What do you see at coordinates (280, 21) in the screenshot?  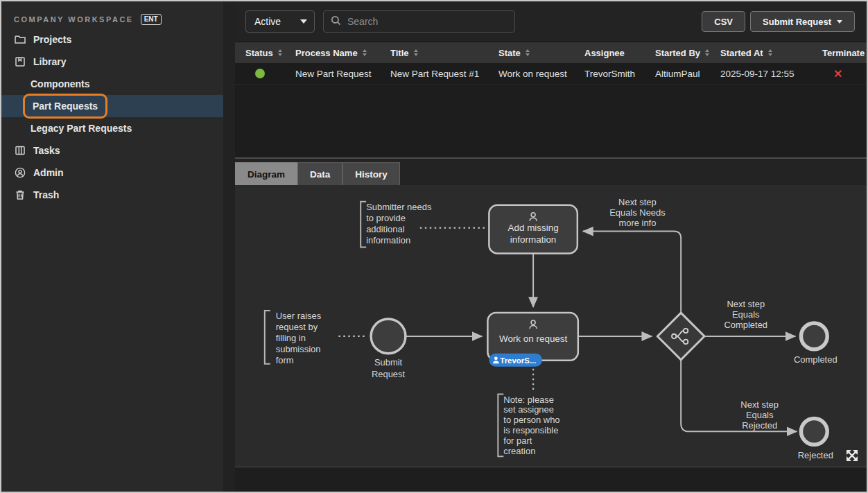 I see `status-filter-select: Active` at bounding box center [280, 21].